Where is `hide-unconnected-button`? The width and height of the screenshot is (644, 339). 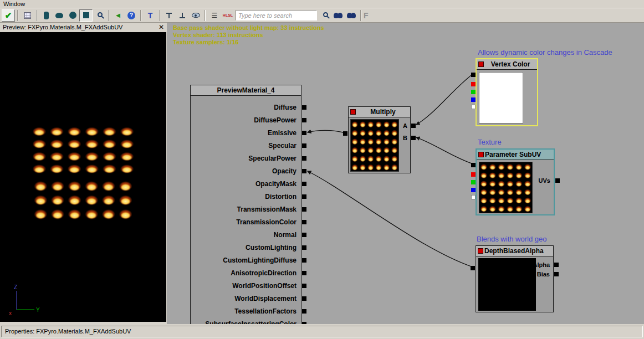 hide-unconnected-button is located at coordinates (196, 16).